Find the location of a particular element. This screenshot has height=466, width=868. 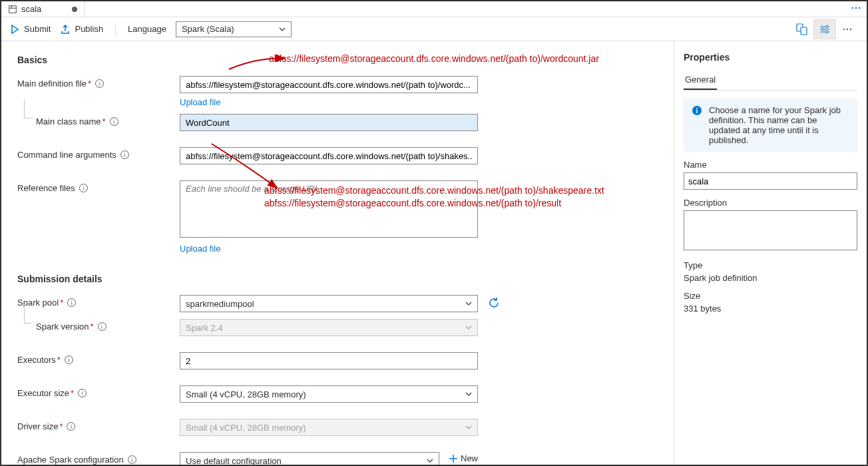

desc-textarea is located at coordinates (771, 230).